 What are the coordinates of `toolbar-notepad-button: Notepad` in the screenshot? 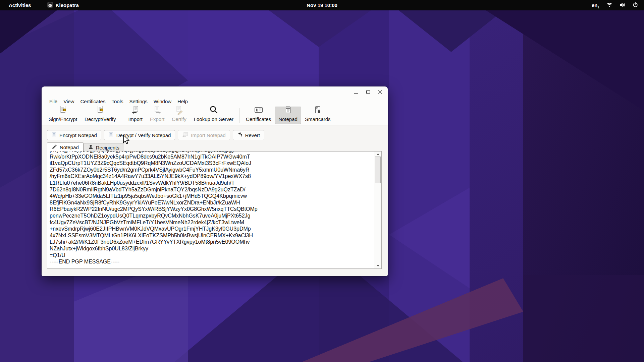 It's located at (288, 115).